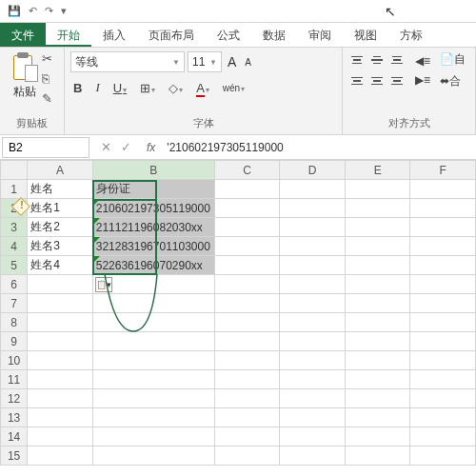 This screenshot has height=476, width=476. Describe the element at coordinates (61, 208) in the screenshot. I see `cell: 姓名1` at that location.